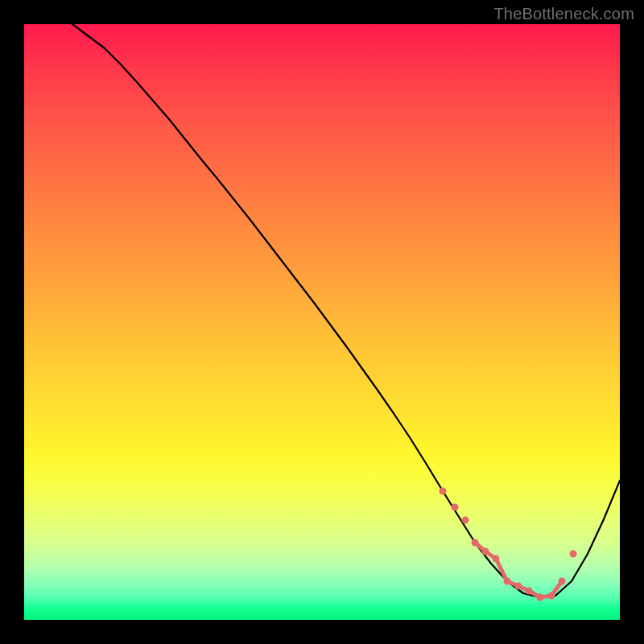 This screenshot has width=644, height=644. What do you see at coordinates (564, 14) in the screenshot?
I see `watermark-text: TheBottleneck.com` at bounding box center [564, 14].